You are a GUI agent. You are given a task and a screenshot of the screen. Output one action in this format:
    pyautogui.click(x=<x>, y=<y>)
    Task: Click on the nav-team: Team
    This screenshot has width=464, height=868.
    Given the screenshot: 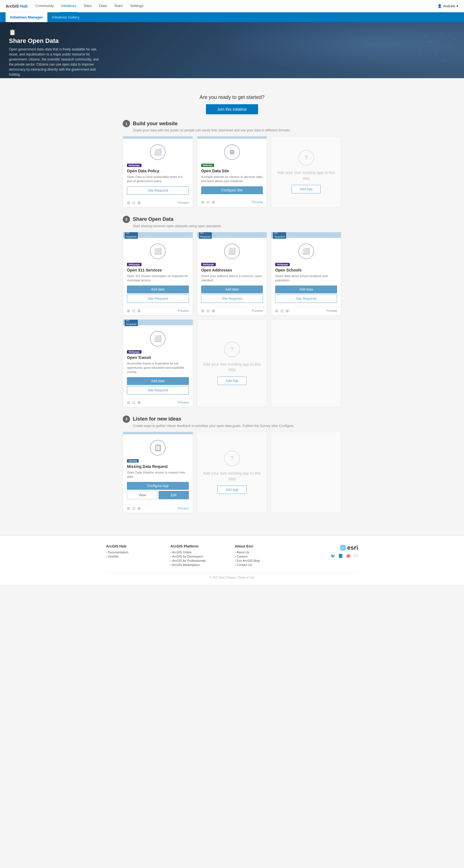 What is the action you would take?
    pyautogui.click(x=119, y=6)
    